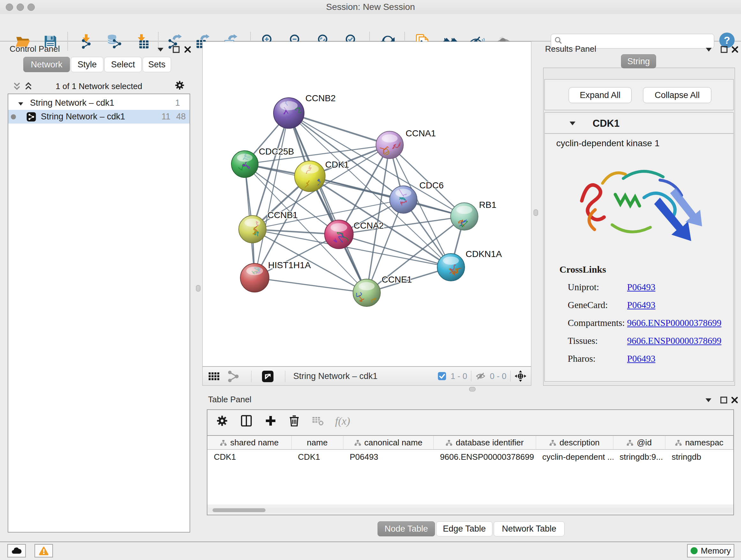 This screenshot has height=560, width=741. I want to click on tab-style: Style, so click(87, 64).